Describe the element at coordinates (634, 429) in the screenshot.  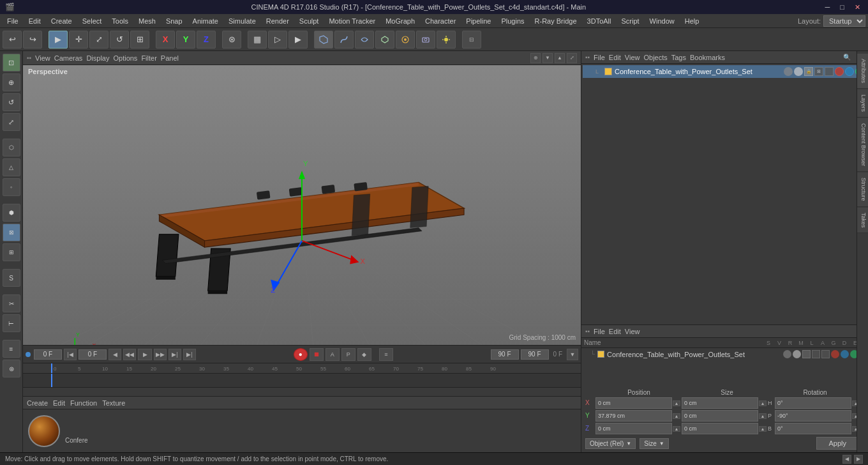
I see `z-pos-input` at that location.